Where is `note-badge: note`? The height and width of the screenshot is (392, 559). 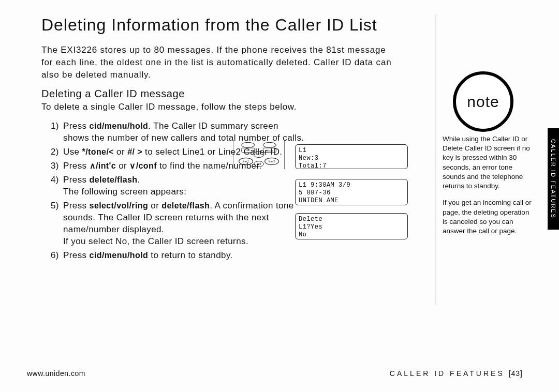 note-badge: note is located at coordinates (483, 101).